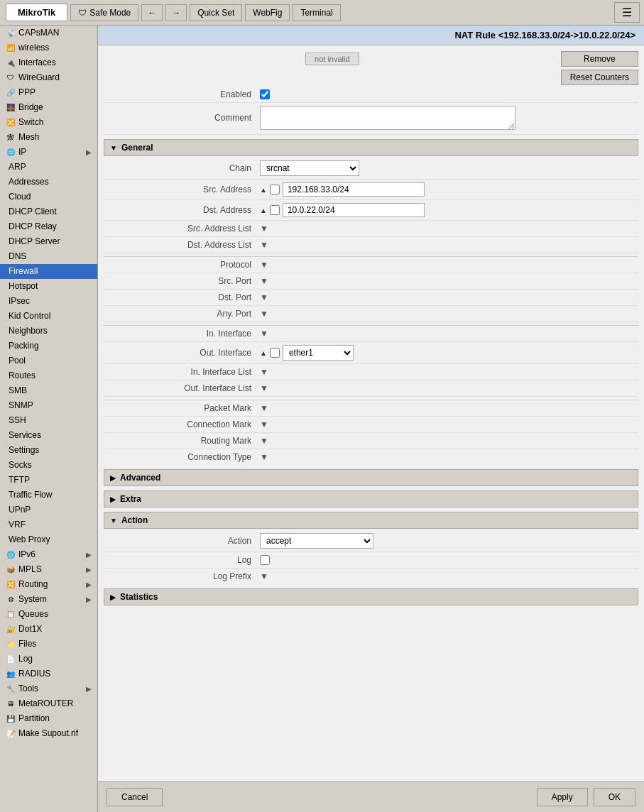 The image size is (644, 812). I want to click on sidebar-item-make-supout: 📝 Make Supout.rif, so click(48, 734).